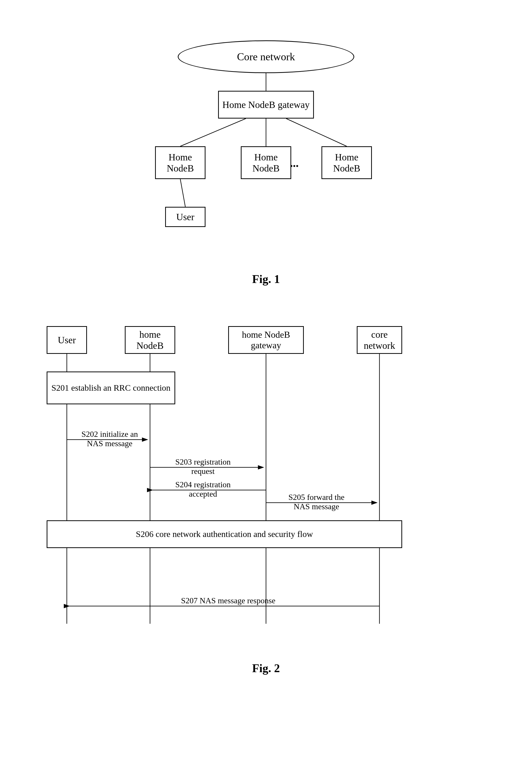 This screenshot has height=769, width=532. What do you see at coordinates (266, 340) in the screenshot?
I see `entity-gateway: home NodeBgateway` at bounding box center [266, 340].